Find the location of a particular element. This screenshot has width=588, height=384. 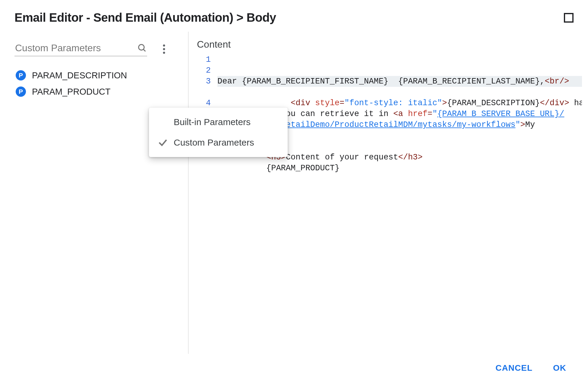

code-line: Dear {PARAM_B_RECIPIENT_FIRST_NAME} {PAR… is located at coordinates (400, 81).